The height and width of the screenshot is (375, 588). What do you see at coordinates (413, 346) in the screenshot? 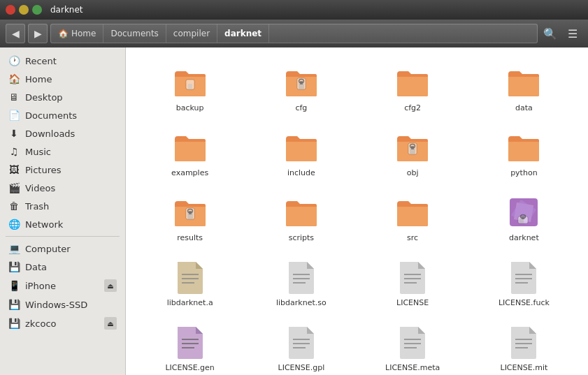
I see `file-item-license-meta: LICENSE.meta` at bounding box center [413, 346].